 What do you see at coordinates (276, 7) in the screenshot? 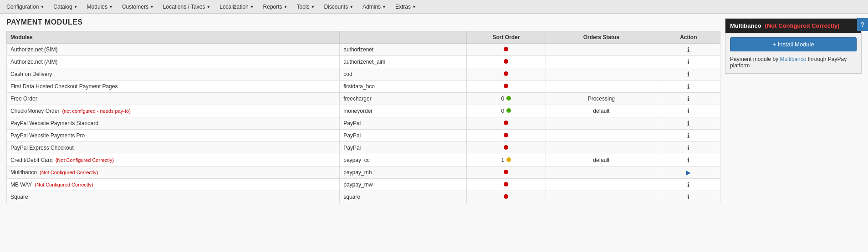
I see `nav-reports: Reports ▼` at bounding box center [276, 7].